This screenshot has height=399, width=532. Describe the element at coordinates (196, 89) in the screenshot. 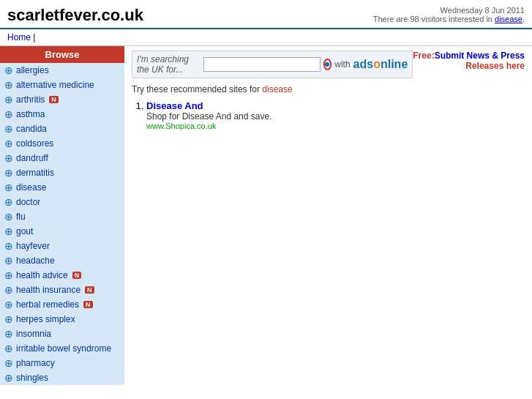

I see `recommended-prefix: Try these recommended sites for` at that location.